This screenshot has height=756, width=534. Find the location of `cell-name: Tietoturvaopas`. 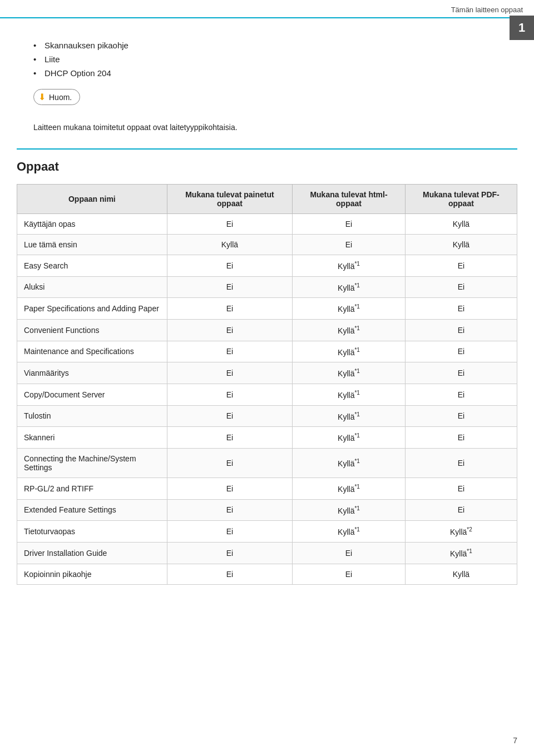

cell-name: Tietoturvaopas is located at coordinates (92, 531).